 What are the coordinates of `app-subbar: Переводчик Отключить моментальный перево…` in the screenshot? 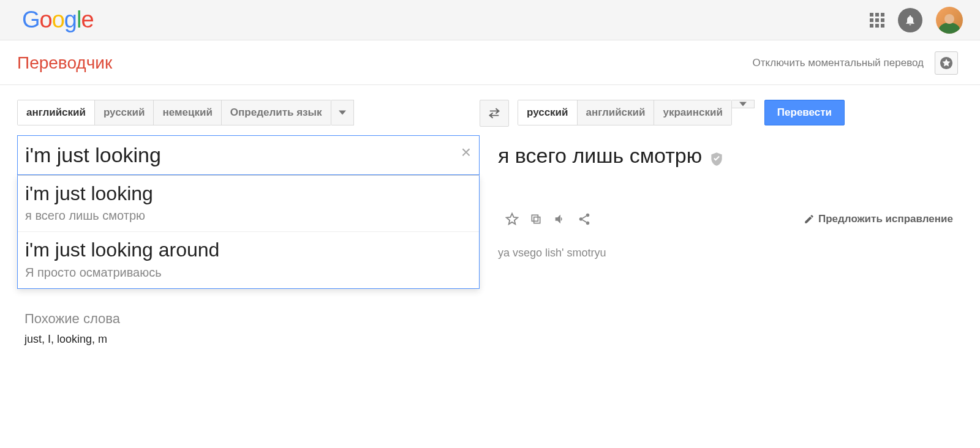 It's located at (490, 62).